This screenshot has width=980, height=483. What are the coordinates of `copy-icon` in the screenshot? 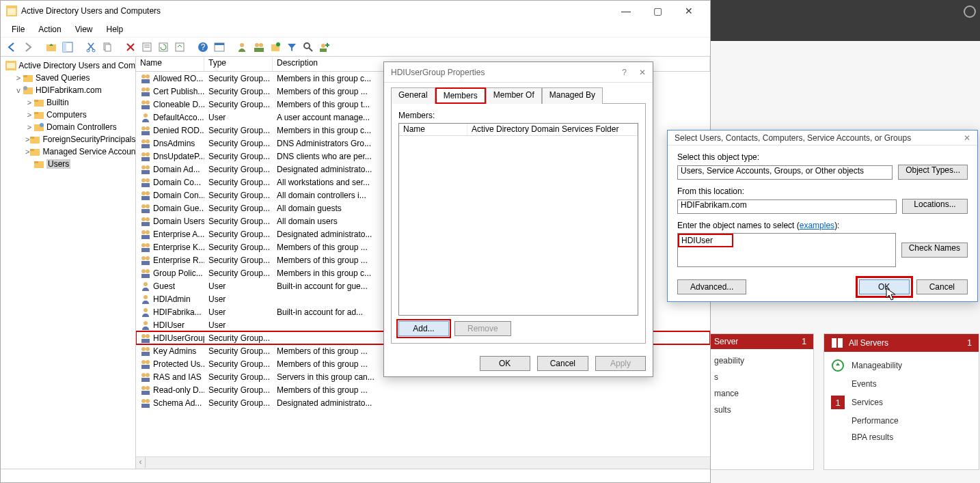 It's located at (107, 47).